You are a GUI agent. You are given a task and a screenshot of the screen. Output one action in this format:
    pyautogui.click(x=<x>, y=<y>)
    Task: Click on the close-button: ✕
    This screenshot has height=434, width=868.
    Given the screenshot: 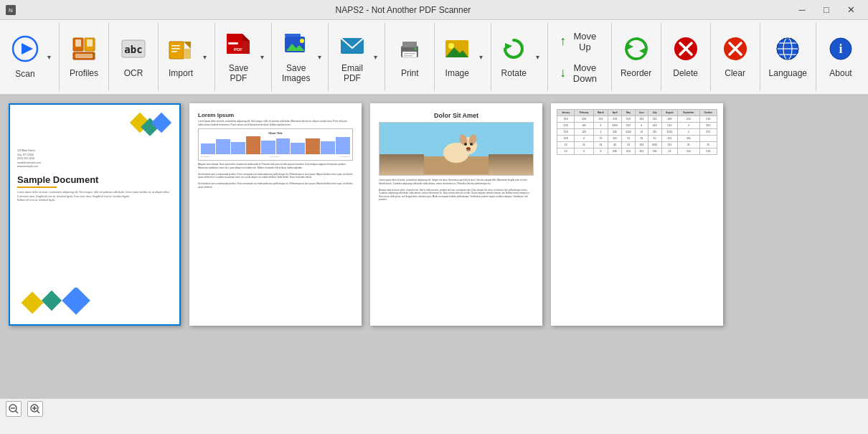 What is the action you would take?
    pyautogui.click(x=851, y=10)
    